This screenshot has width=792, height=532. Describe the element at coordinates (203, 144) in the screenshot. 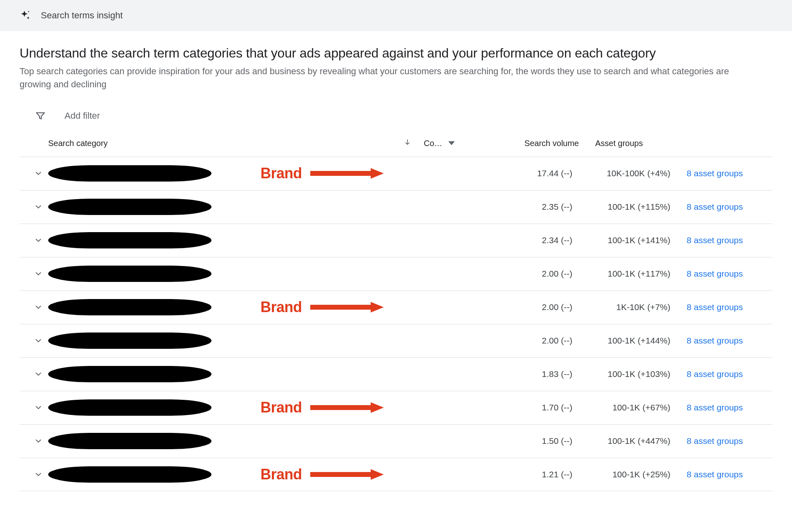

I see `col-header-search-category: Search category` at that location.